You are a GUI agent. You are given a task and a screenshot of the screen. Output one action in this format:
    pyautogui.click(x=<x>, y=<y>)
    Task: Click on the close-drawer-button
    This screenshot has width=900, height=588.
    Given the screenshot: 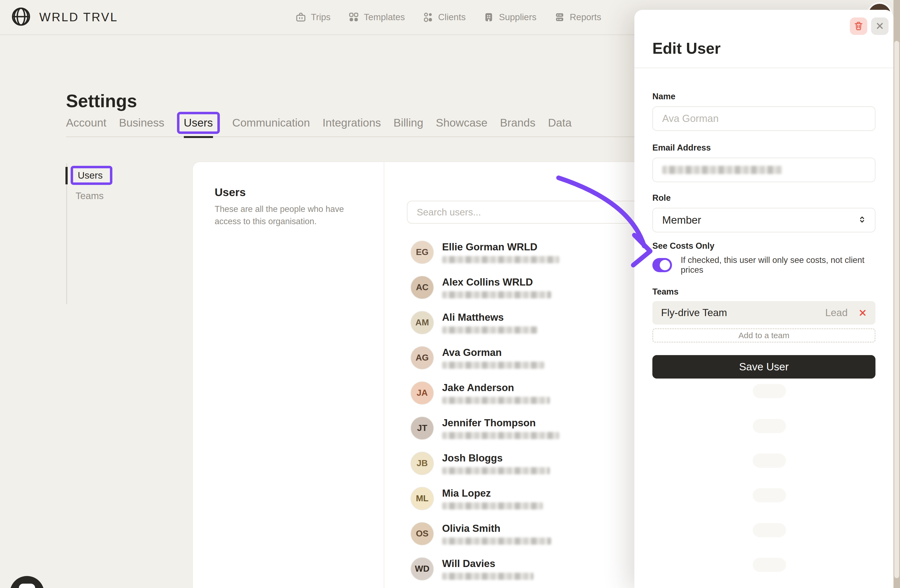 What is the action you would take?
    pyautogui.click(x=880, y=26)
    